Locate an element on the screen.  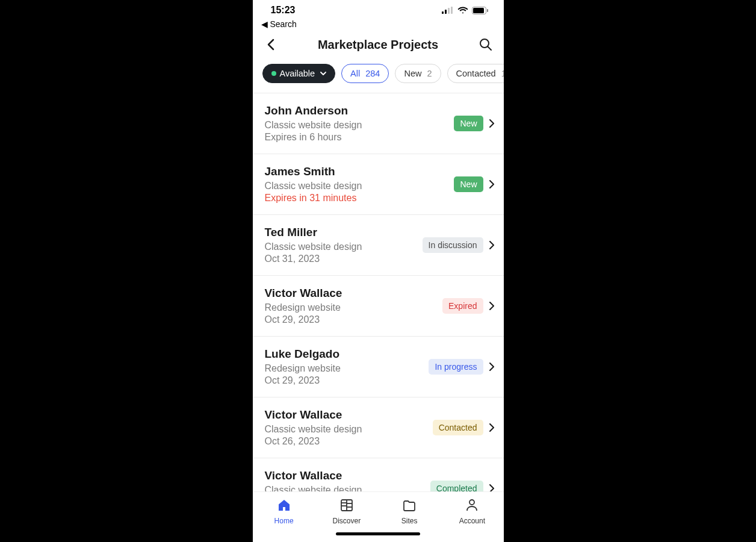
chevron-down-icon is located at coordinates (323, 73).